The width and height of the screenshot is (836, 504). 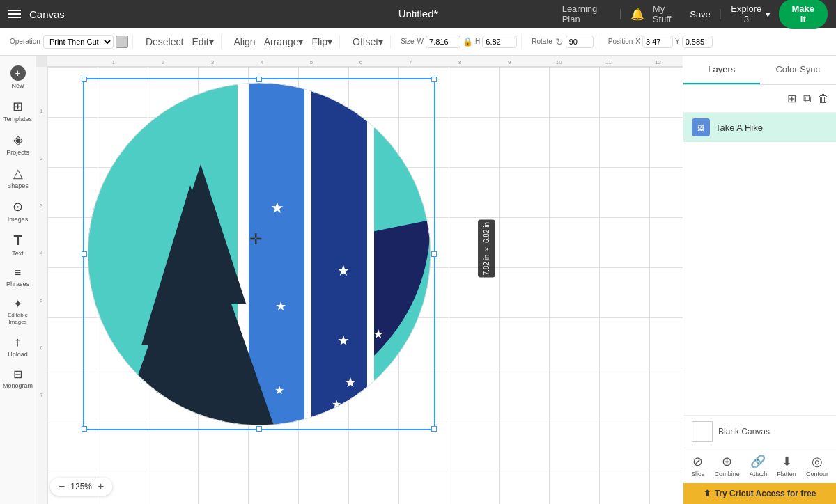 What do you see at coordinates (284, 42) in the screenshot?
I see `align-group: Align Arrange ▾ Flip ▾` at bounding box center [284, 42].